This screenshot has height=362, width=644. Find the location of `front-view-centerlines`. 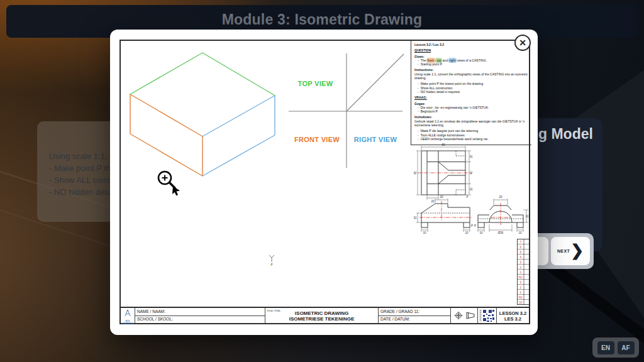

front-view-centerlines is located at coordinates (445, 211).